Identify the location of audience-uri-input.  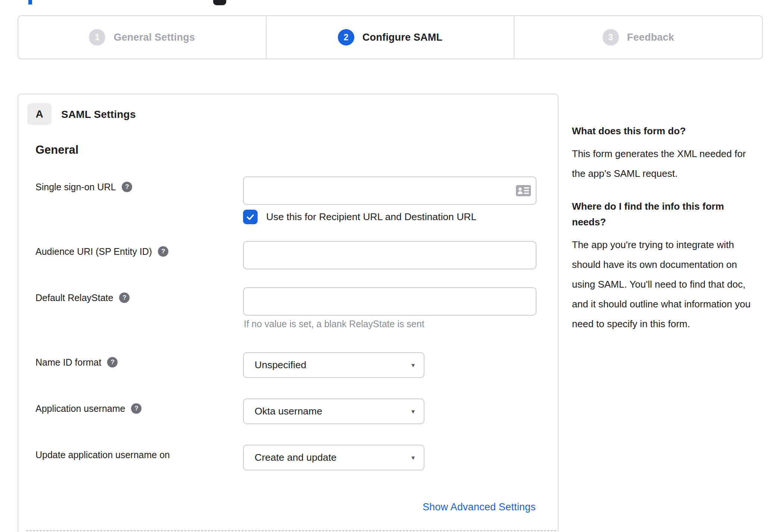
(390, 255).